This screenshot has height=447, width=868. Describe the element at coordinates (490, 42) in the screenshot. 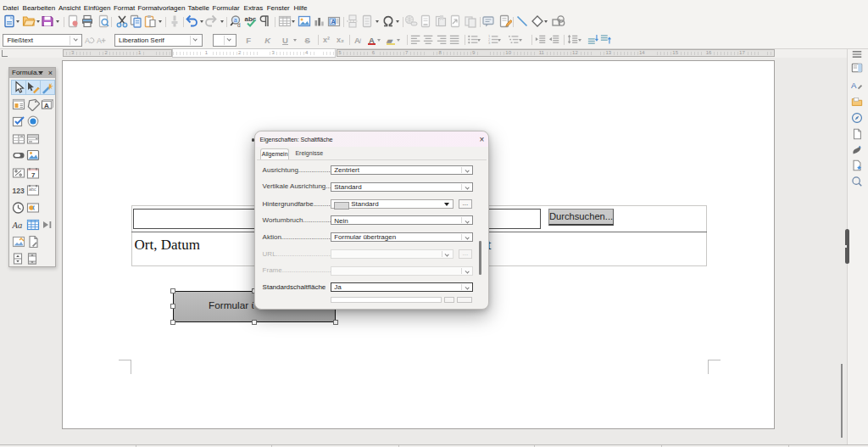

I see `svg-text: 3` at that location.